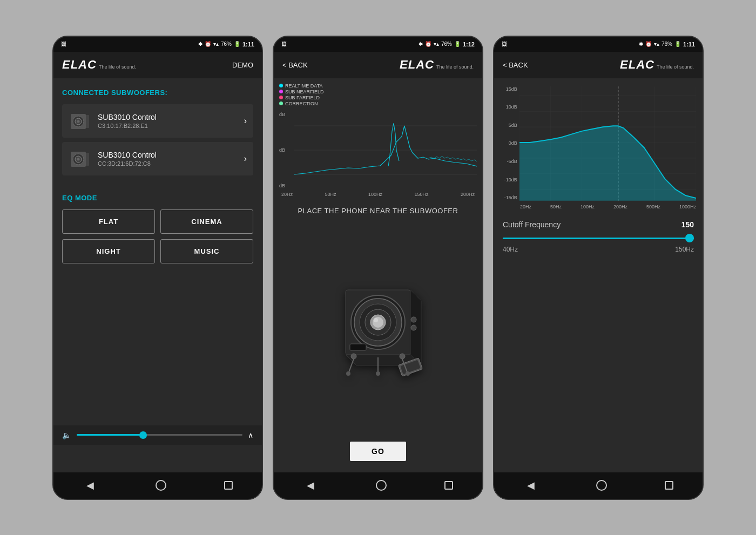 Image resolution: width=756 pixels, height=535 pixels. I want to click on image-icon: 🖼, so click(64, 44).